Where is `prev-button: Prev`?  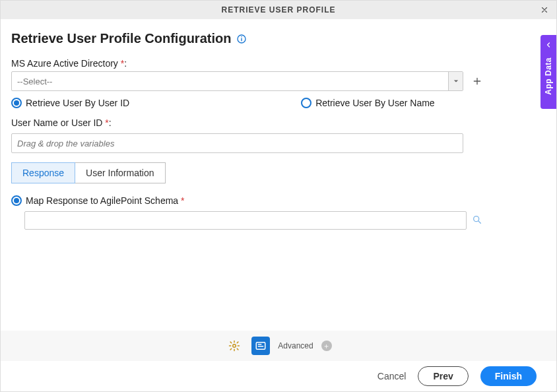 prev-button: Prev is located at coordinates (443, 376).